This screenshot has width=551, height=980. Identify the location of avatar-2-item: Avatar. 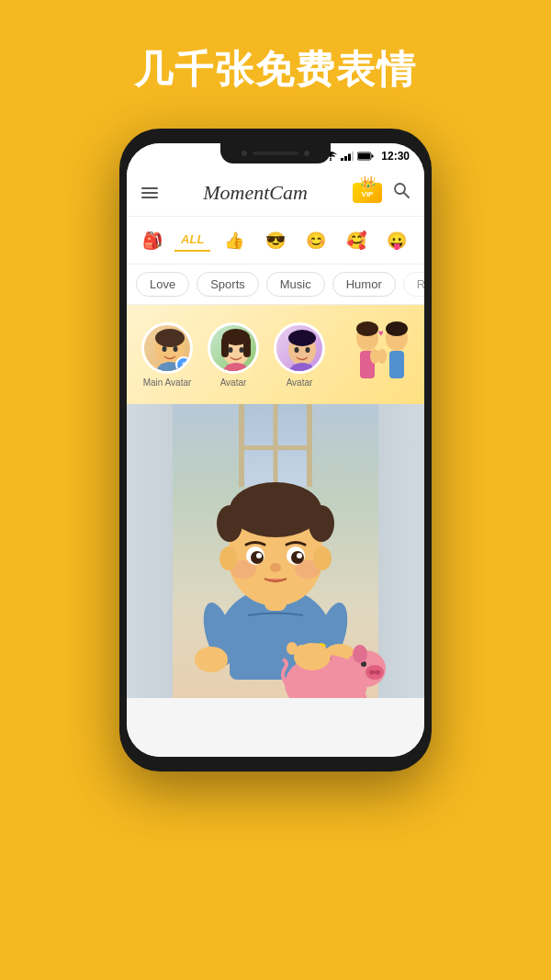
(233, 355).